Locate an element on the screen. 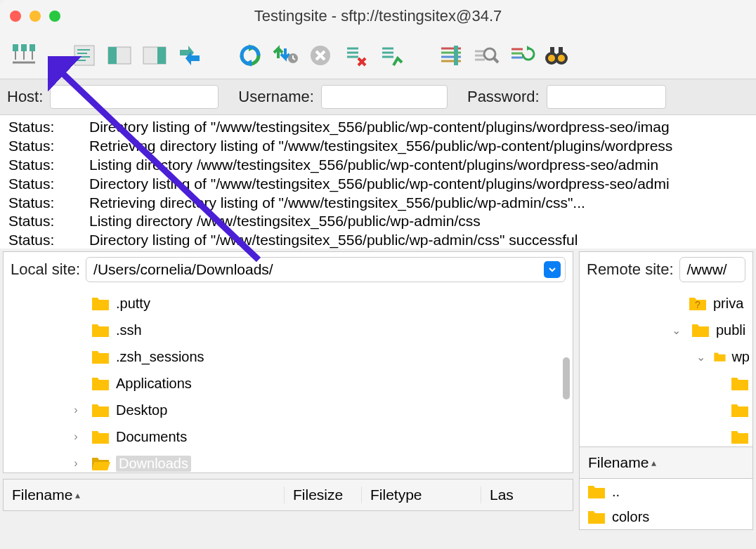 This screenshot has width=756, height=549. binoculars-button is located at coordinates (556, 55).